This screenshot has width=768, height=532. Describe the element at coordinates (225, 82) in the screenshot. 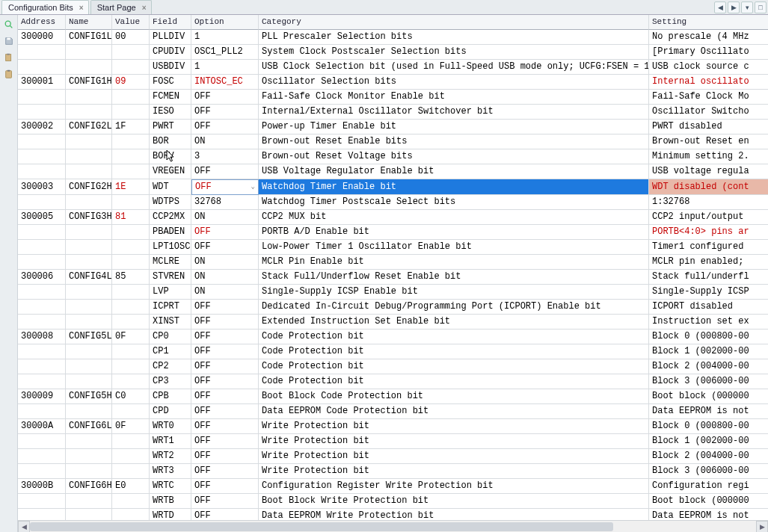

I see `cell-option: INTOSC_EC` at that location.